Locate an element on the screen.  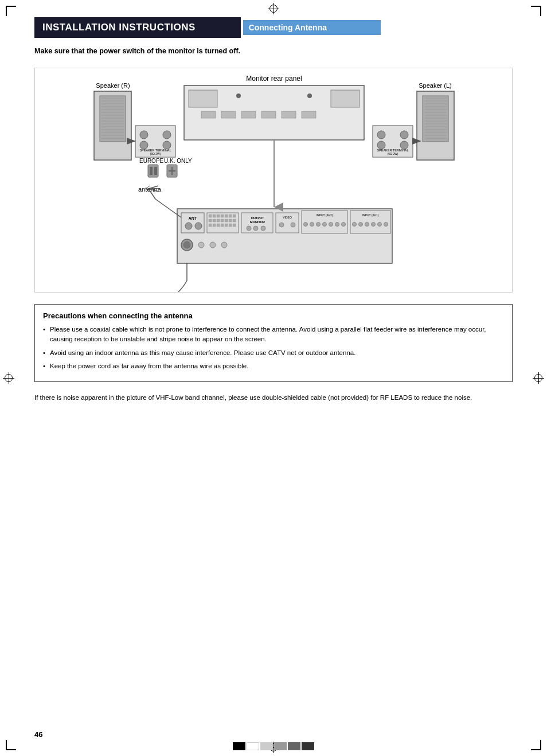
reg-mark-top is located at coordinates (274, 9).